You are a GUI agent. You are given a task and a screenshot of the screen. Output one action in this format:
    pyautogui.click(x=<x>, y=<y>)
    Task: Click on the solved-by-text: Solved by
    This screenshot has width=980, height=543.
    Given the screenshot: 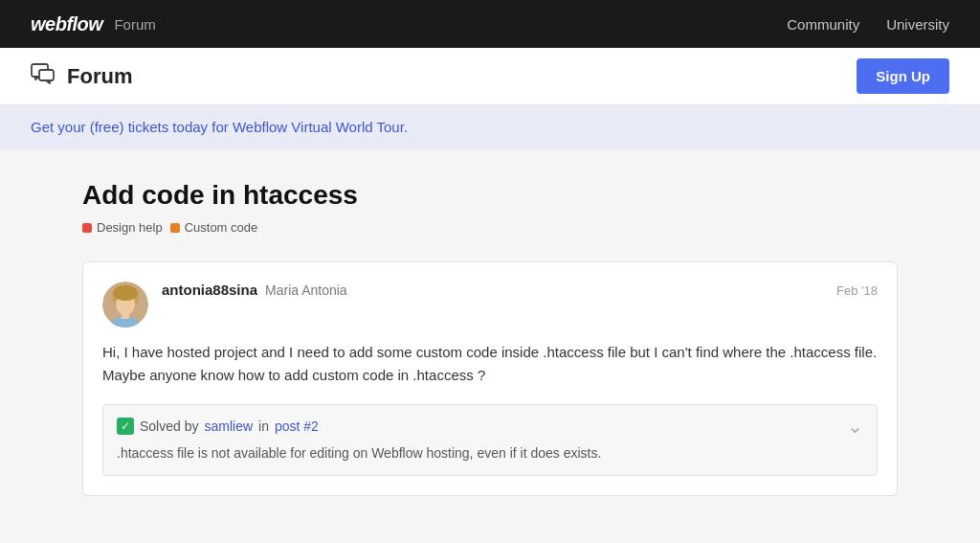 What is the action you would take?
    pyautogui.click(x=168, y=426)
    